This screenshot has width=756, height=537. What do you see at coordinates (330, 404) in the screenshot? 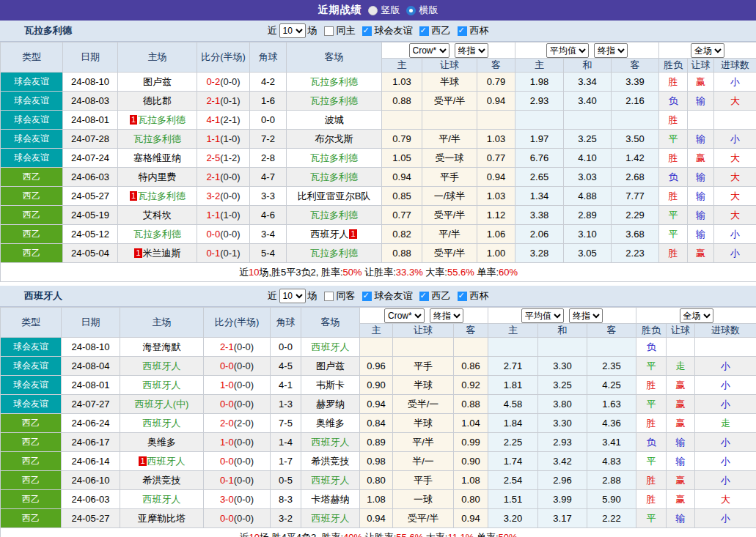
I see `team-name-text: 赫罗纳` at bounding box center [330, 404].